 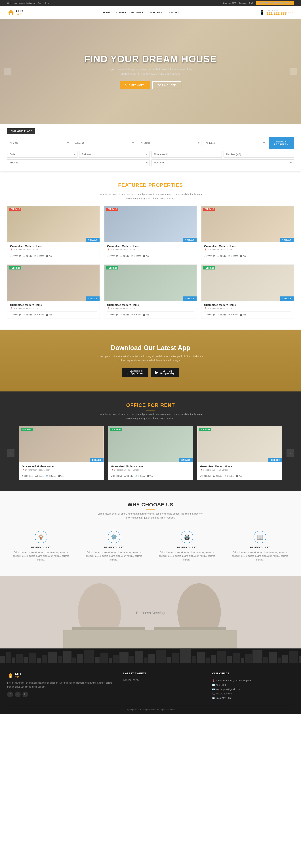 What do you see at coordinates (150, 163) in the screenshot?
I see `search-row-3: Min Price Max Price` at bounding box center [150, 163].